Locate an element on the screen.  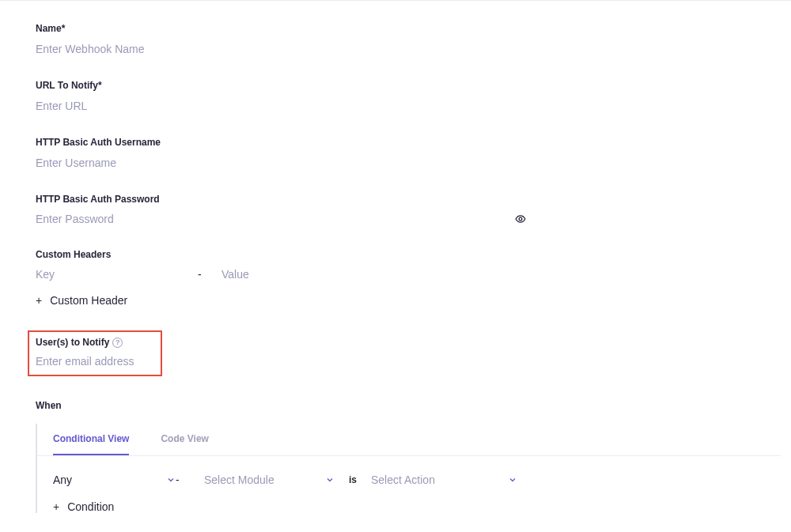
condition-row: Any - Select Module is Select Action is located at coordinates (396, 471).